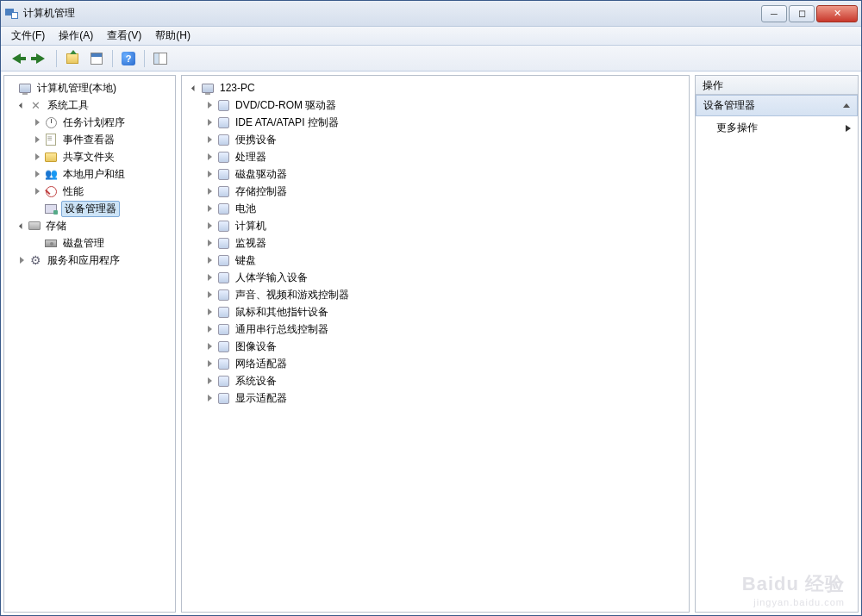  I want to click on window-controls: ─ ◻ ✕, so click(809, 14).